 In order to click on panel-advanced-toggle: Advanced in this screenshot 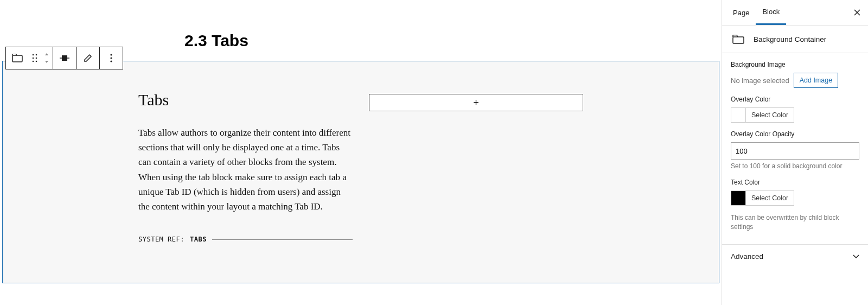, I will do `click(795, 256)`.